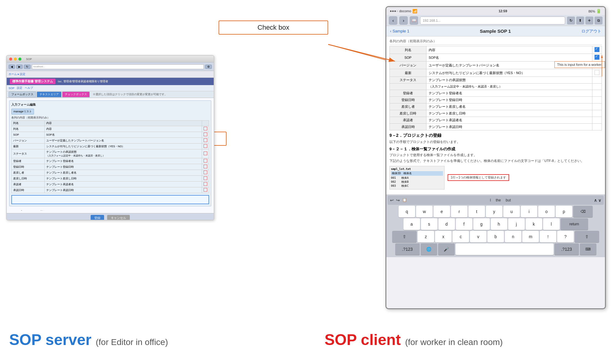  Describe the element at coordinates (23, 111) in the screenshot. I see `manage-button: manageリスト` at that location.